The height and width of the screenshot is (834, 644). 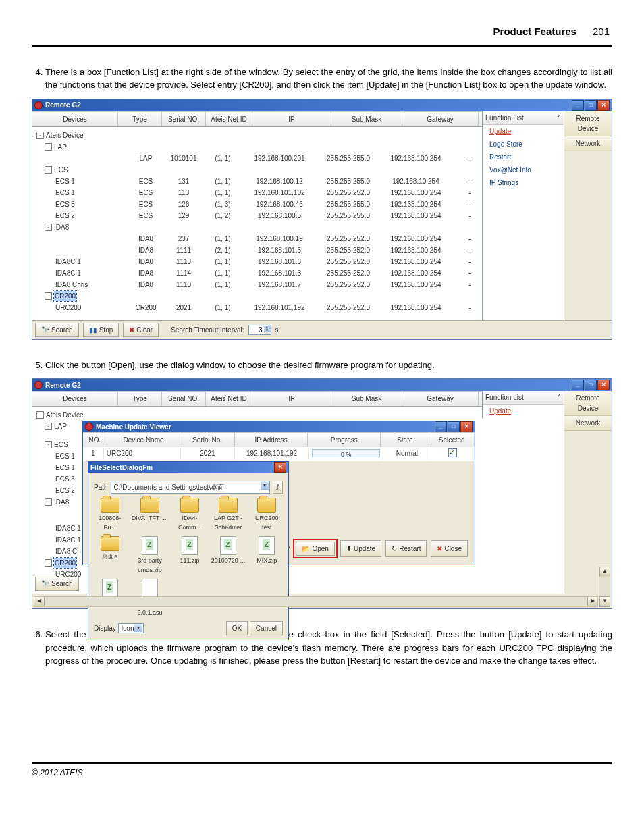 I want to click on function-list-box: Function List˄ Update Logo Store Restart…, so click(x=522, y=216).